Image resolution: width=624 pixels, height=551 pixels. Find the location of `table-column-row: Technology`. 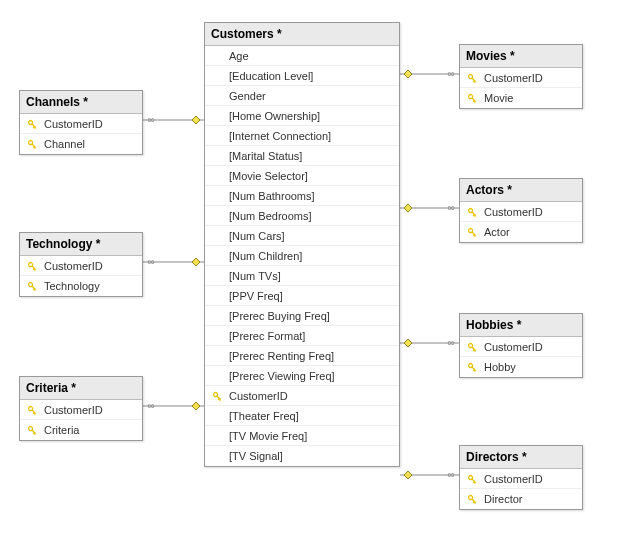

table-column-row: Technology is located at coordinates (81, 286).